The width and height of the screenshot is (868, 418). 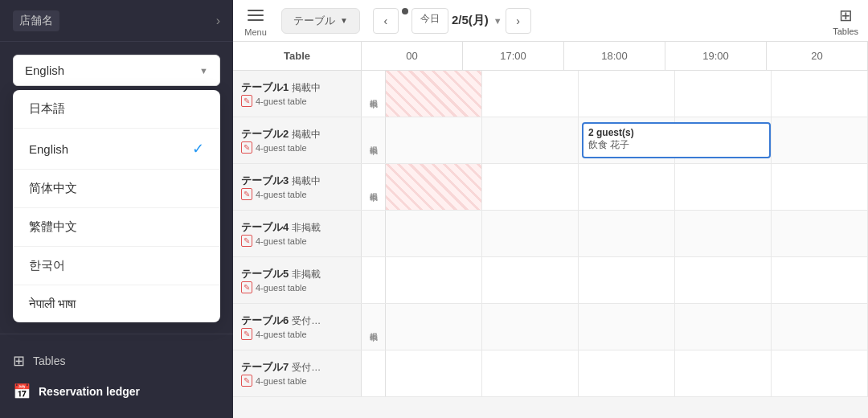 What do you see at coordinates (247, 195) in the screenshot?
I see `table-edit-icon-3: ✎` at bounding box center [247, 195].